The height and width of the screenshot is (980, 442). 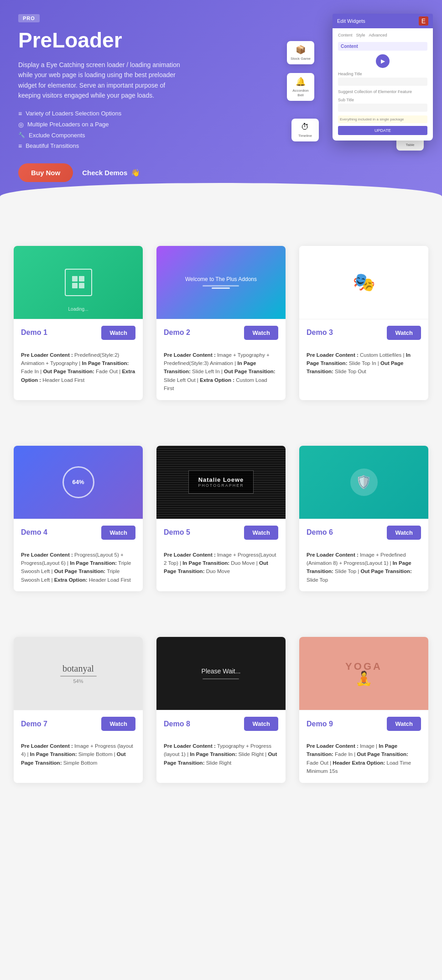 What do you see at coordinates (383, 92) in the screenshot?
I see `mockup-field-suggest: Suggest Collection of Elementor Feature` at bounding box center [383, 92].